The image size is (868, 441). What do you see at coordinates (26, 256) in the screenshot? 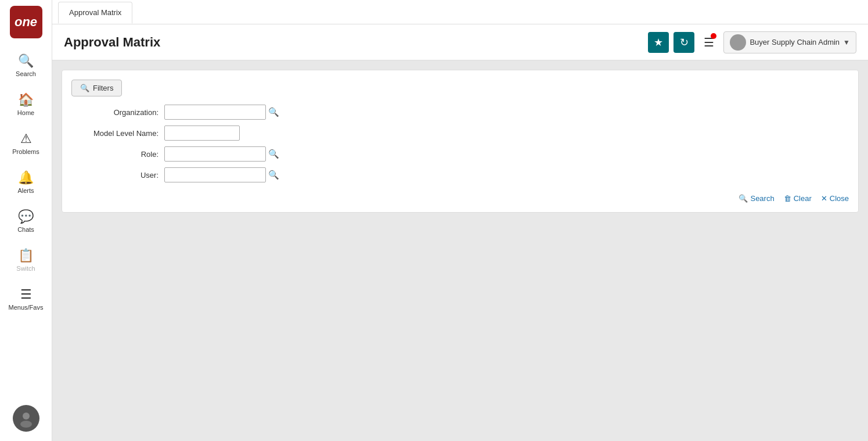
I see `switch-icon: 📋` at bounding box center [26, 256].